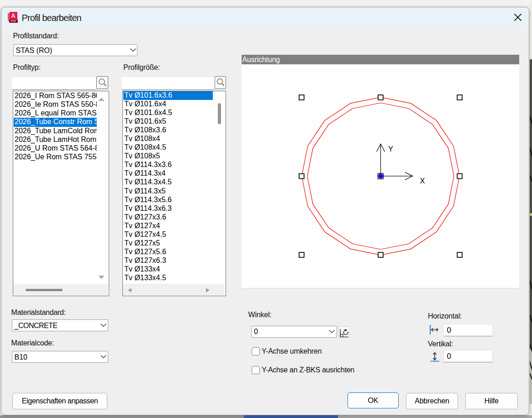 The height and width of the screenshot is (418, 532). Describe the element at coordinates (391, 149) in the screenshot. I see `svg-text: Y` at that location.